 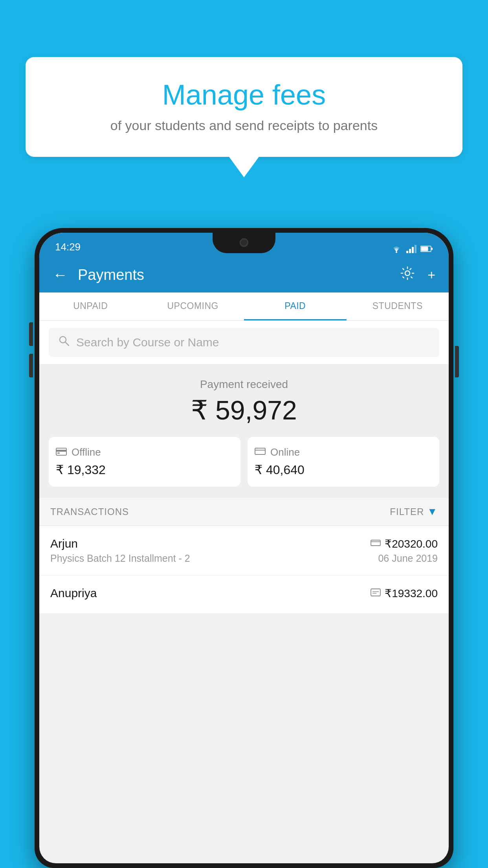 What do you see at coordinates (432, 512) in the screenshot?
I see `filter-icon: ▼` at bounding box center [432, 512].